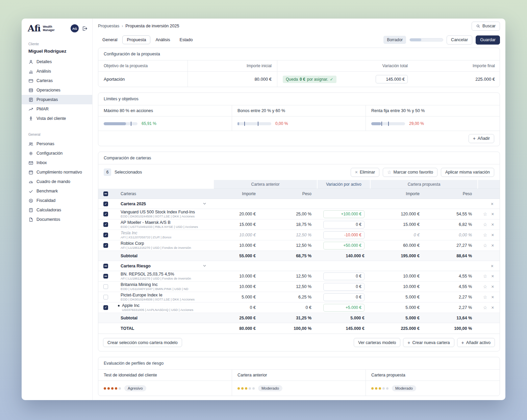 The width and height of the screenshot is (527, 420). What do you see at coordinates (57, 163) in the screenshot?
I see `sidebar-item-inbox: Inbox` at bounding box center [57, 163].